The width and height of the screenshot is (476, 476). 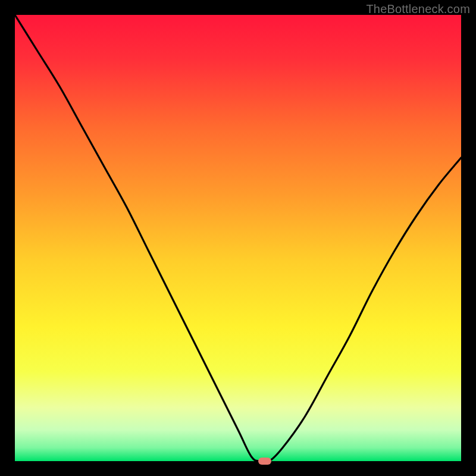 What do you see at coordinates (418, 10) in the screenshot?
I see `watermark-text: TheBottleneck.com` at bounding box center [418, 10].